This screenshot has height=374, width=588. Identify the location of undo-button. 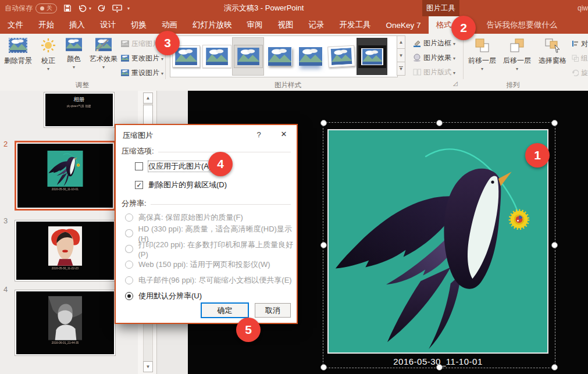
(83, 8).